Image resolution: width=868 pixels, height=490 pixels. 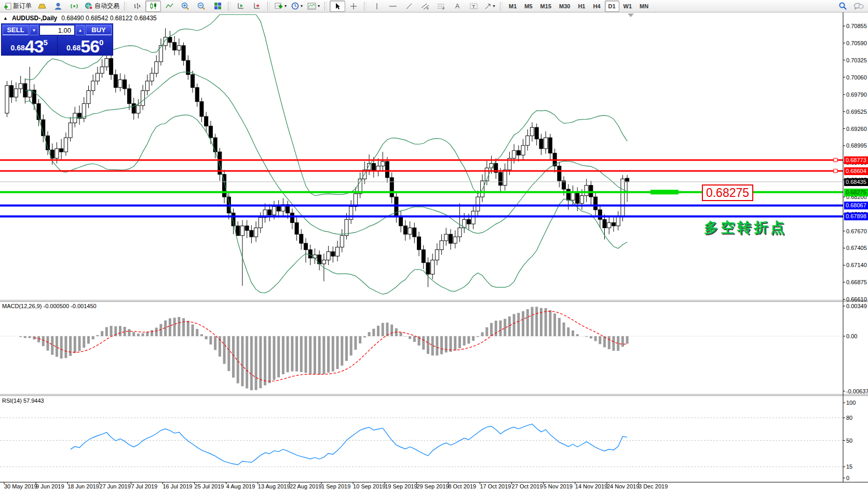 I want to click on buy-price-prefix: 0.68, so click(x=74, y=48).